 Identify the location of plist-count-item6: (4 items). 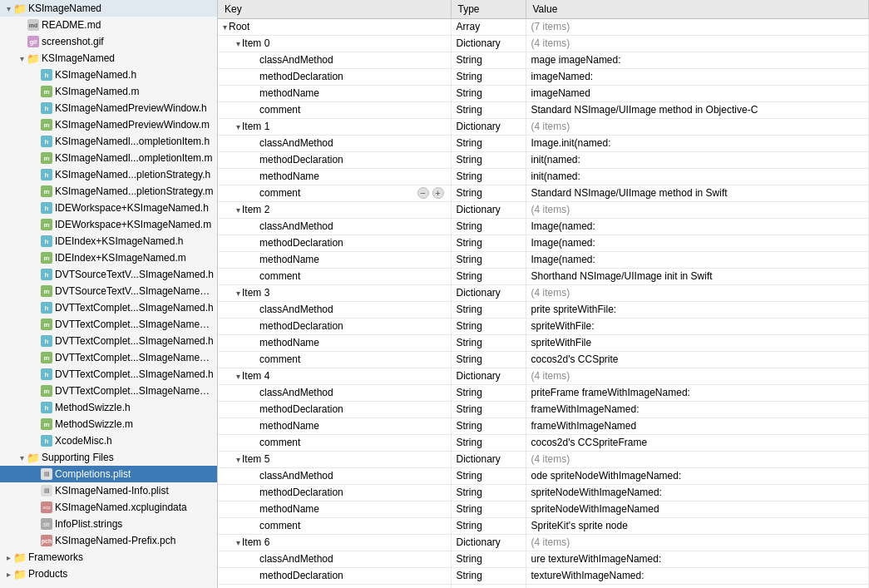
(551, 542).